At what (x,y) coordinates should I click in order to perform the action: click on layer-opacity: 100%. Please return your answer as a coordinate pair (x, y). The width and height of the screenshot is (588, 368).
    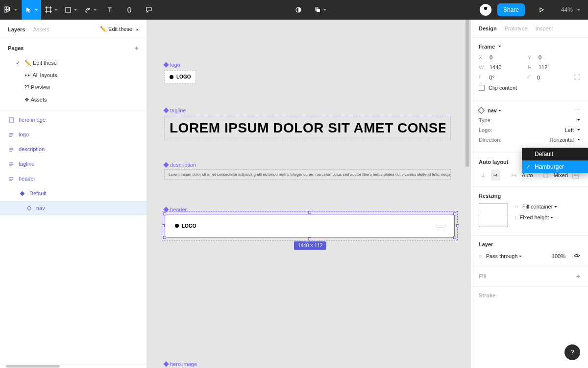
    Looking at the image, I should click on (559, 256).